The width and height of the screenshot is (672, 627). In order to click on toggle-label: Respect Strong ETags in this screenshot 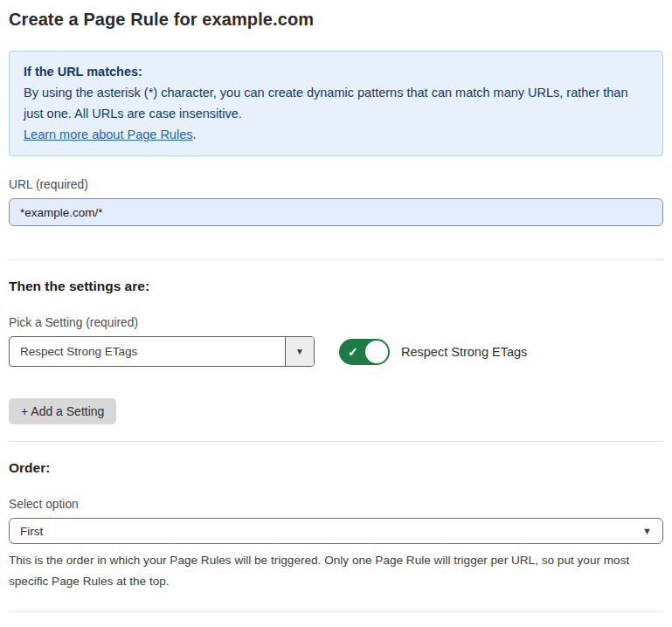, I will do `click(464, 352)`.